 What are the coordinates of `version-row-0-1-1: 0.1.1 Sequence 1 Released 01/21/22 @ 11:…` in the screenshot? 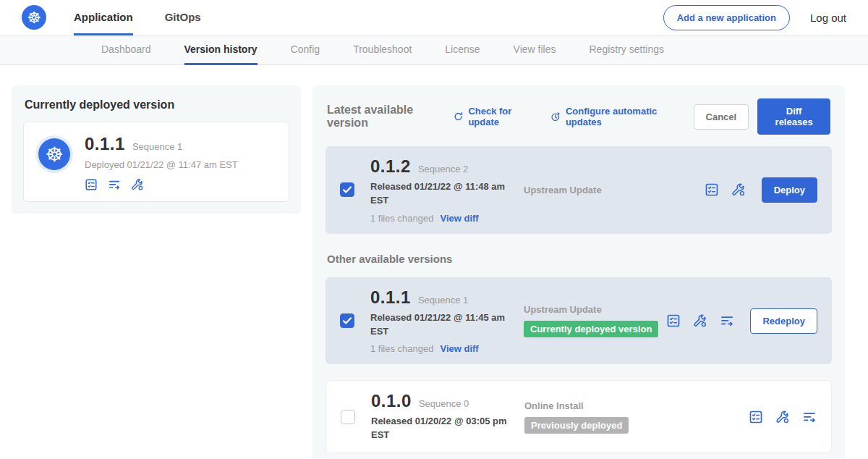 It's located at (579, 321).